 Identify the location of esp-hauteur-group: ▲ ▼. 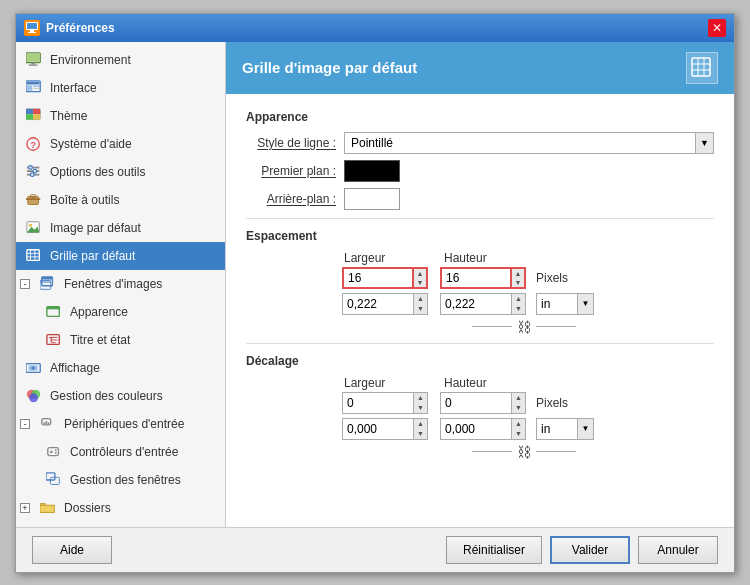
(483, 278).